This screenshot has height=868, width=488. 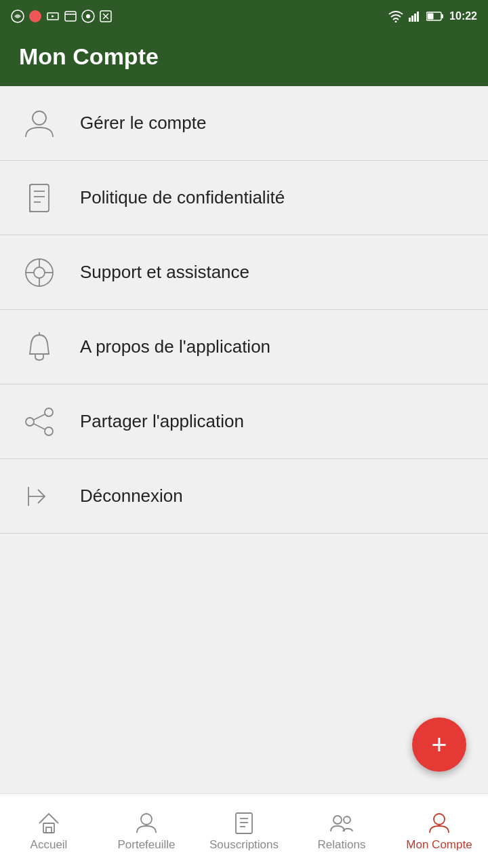 What do you see at coordinates (162, 422) in the screenshot?
I see `menu-label-partager: Partager l'application` at bounding box center [162, 422].